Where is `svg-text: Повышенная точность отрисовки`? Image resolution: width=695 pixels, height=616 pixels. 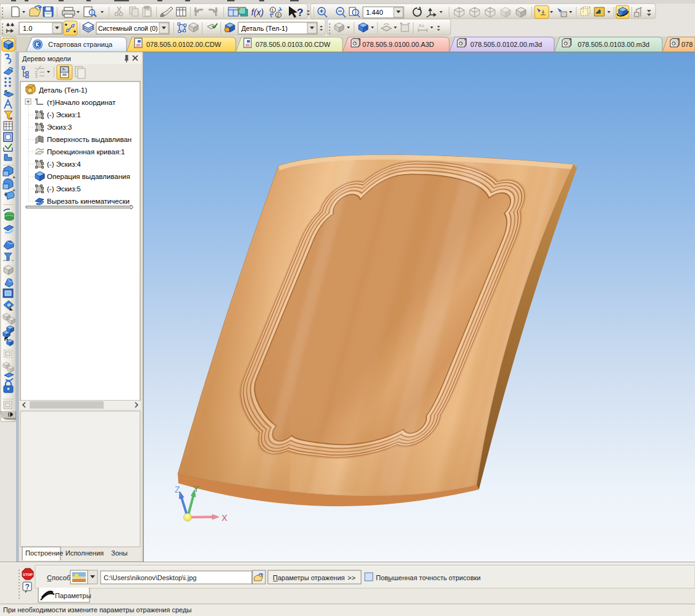
svg-text: Повышенная точность отрисовки is located at coordinates (428, 578).